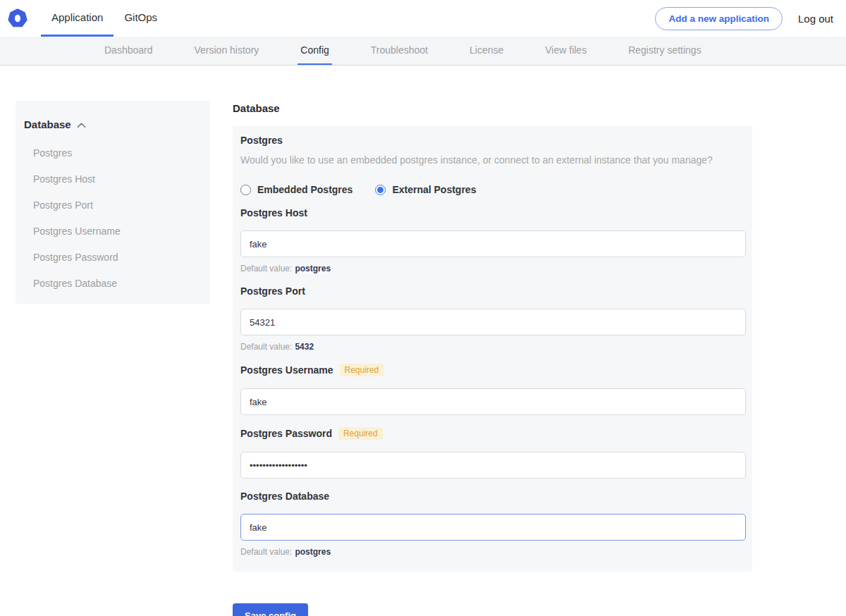 This screenshot has height=616, width=846. I want to click on subnav-view-files: View files, so click(565, 51).